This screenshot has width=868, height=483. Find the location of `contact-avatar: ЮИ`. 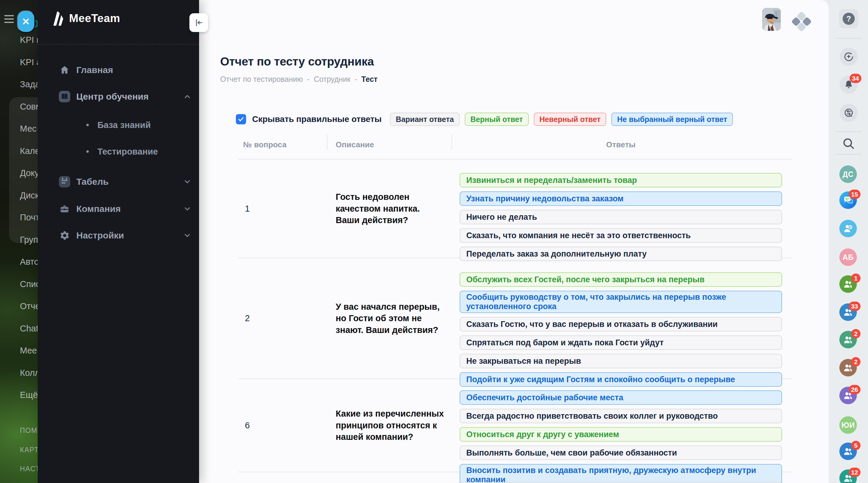

contact-avatar: ЮИ is located at coordinates (848, 425).